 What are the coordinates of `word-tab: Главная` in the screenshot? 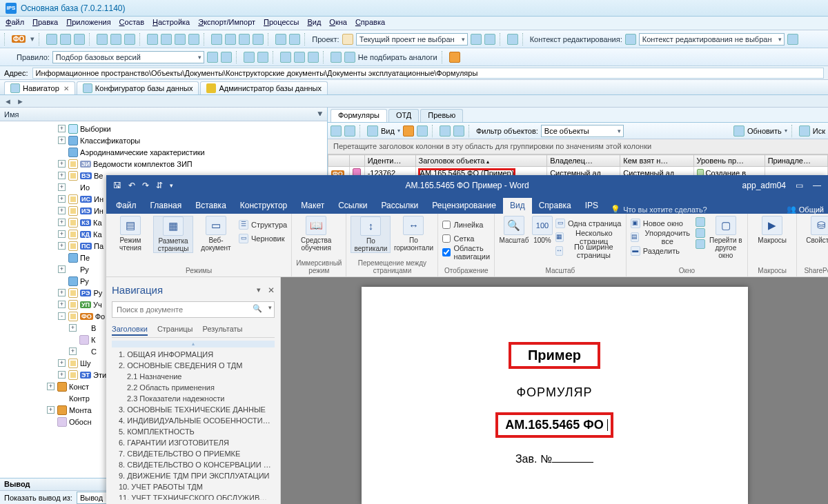 It's located at (166, 205).